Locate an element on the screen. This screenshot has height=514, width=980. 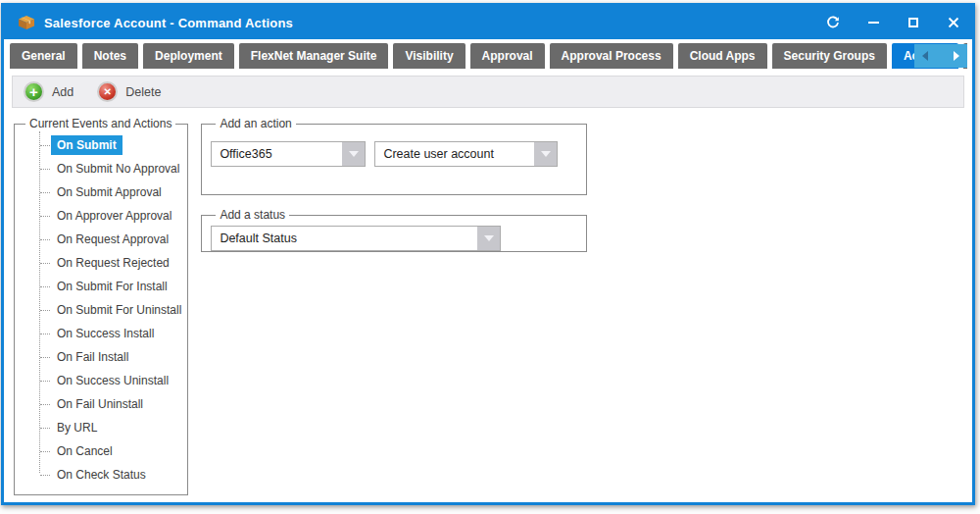
tree-item-on-request-approval: On Request Approval is located at coordinates (104, 239).